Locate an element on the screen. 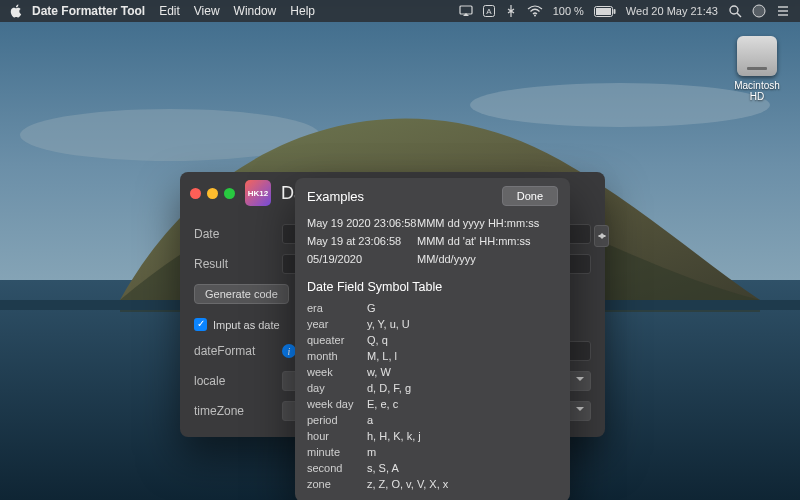 Image resolution: width=800 pixels, height=500 pixels. svg-text: A is located at coordinates (489, 12).